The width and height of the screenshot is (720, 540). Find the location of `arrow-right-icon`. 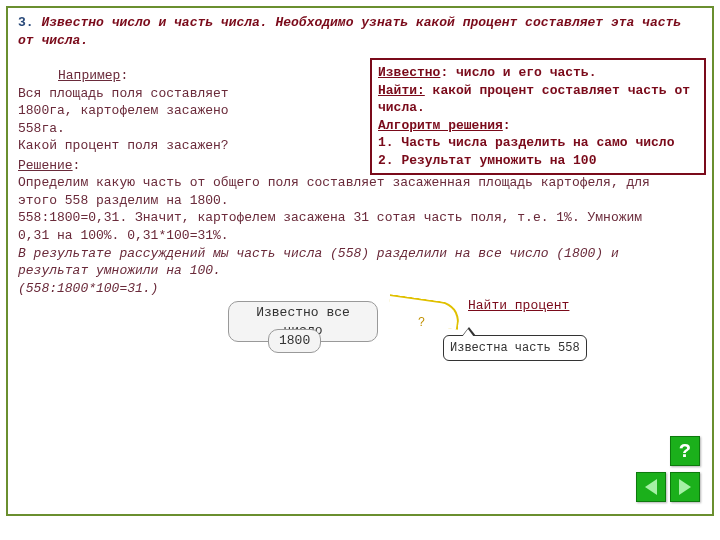

arrow-right-icon is located at coordinates (685, 487).